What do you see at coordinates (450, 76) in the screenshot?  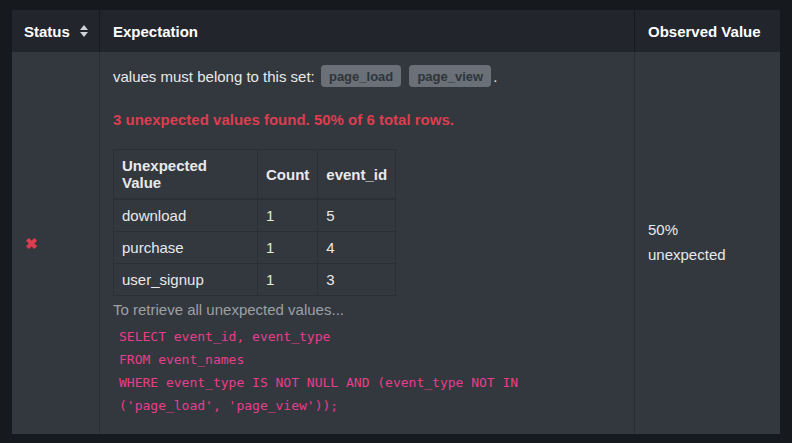 I see `value-set-badge: page_view` at bounding box center [450, 76].